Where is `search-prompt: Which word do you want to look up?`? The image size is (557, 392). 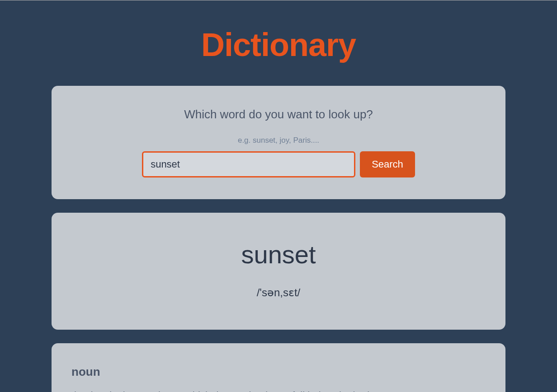 search-prompt: Which word do you want to look up? is located at coordinates (278, 115).